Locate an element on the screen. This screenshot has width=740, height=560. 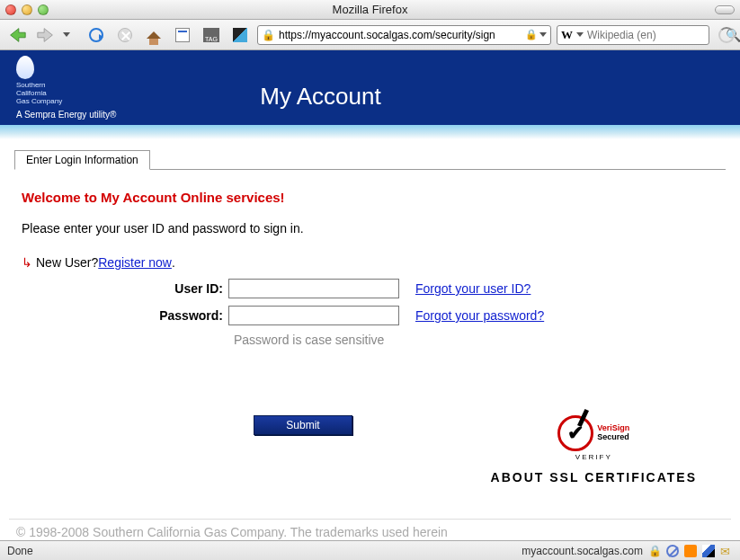
delicious-icon is located at coordinates (709, 551).